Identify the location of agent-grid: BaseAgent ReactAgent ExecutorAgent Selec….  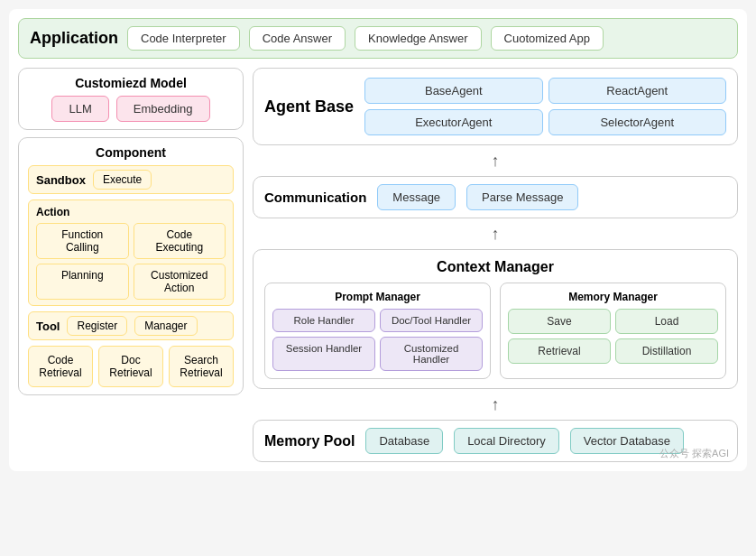
(545, 107).